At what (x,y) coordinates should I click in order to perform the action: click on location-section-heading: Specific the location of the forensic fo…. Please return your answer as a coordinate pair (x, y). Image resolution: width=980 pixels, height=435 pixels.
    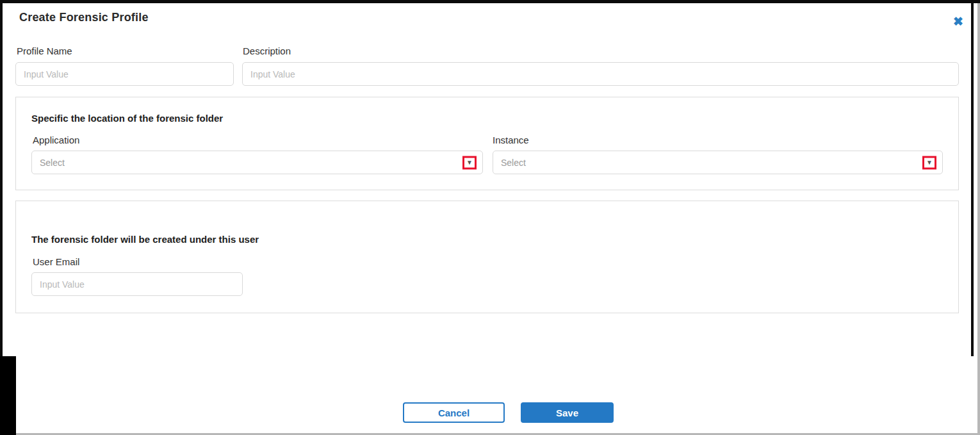
    Looking at the image, I should click on (127, 118).